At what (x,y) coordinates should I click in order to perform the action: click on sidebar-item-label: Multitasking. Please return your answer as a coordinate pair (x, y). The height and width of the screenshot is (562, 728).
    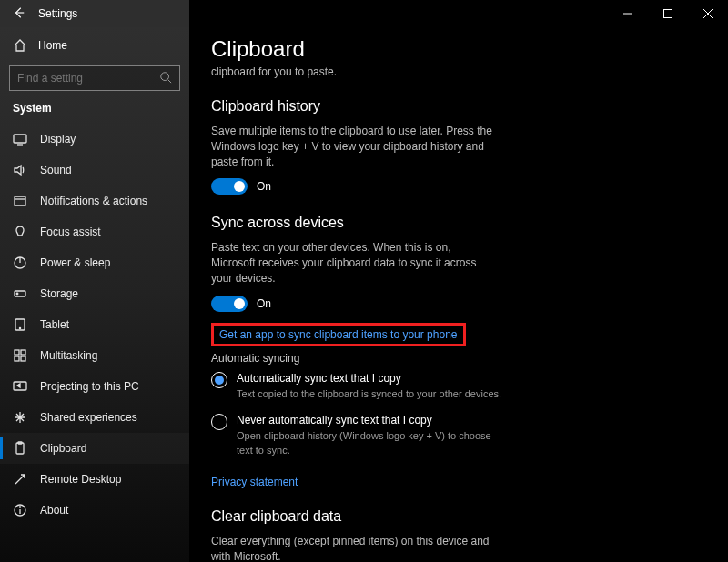
    Looking at the image, I should click on (69, 356).